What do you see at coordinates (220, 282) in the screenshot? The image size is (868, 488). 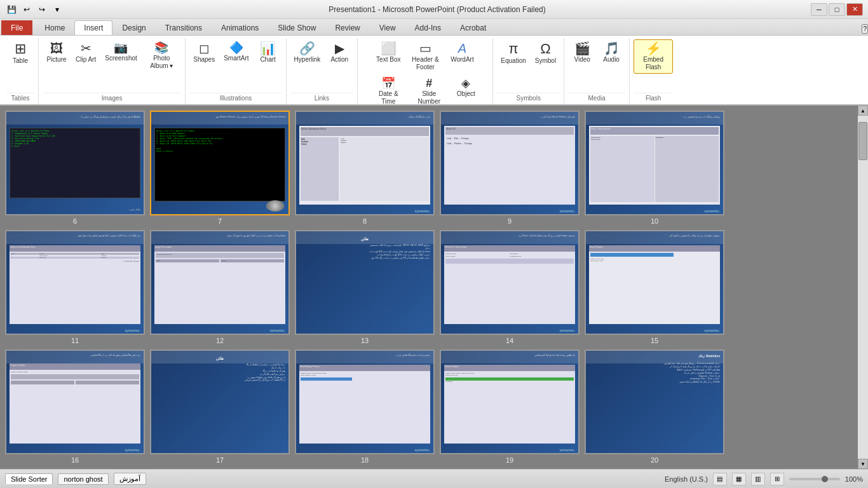 I see `slide-thumb-12: هدافتسا اب دهاوخ زاب و دز کیلک لمع یور ا…` at bounding box center [220, 282].